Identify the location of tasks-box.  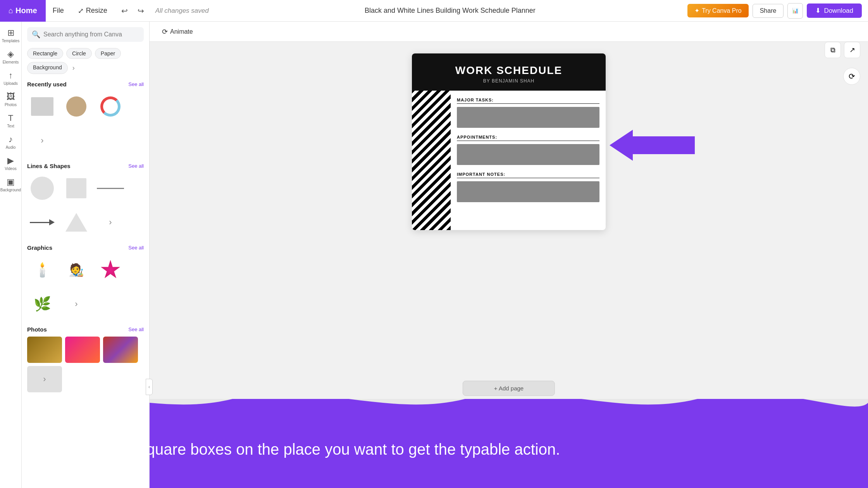
(528, 117).